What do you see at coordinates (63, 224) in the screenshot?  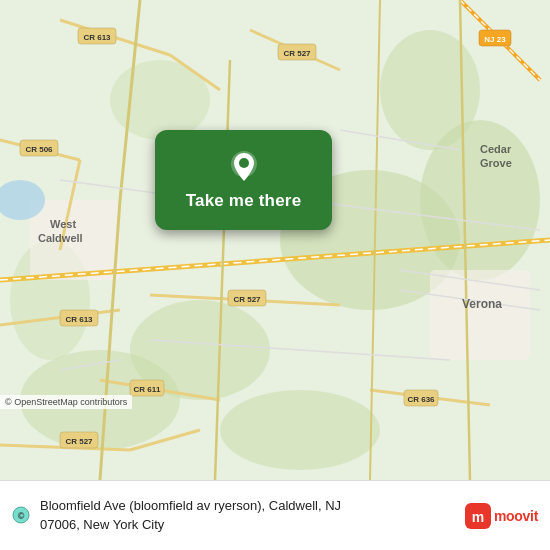 I see `svg-text: West` at bounding box center [63, 224].